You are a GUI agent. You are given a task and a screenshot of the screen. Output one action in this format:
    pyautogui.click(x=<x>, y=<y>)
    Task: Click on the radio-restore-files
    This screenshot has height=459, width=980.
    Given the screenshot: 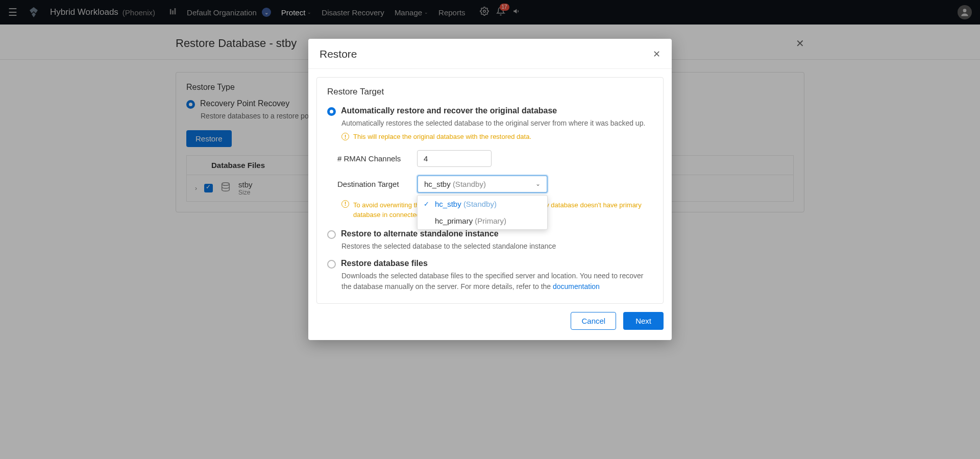 What is the action you would take?
    pyautogui.click(x=332, y=264)
    